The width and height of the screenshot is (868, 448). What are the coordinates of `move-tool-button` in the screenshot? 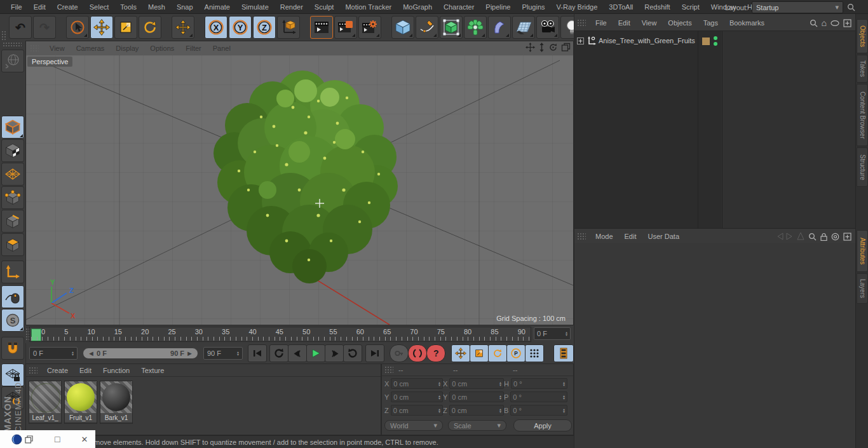 It's located at (102, 27).